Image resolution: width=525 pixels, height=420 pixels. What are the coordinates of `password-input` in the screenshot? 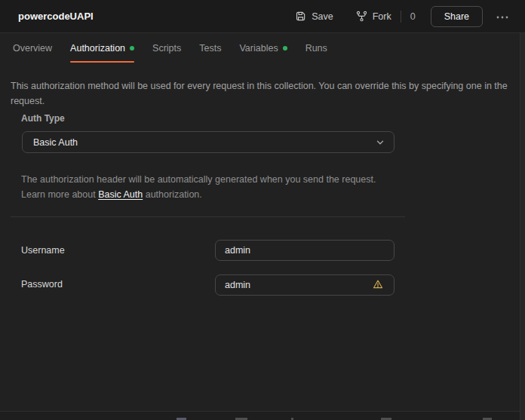 It's located at (305, 285).